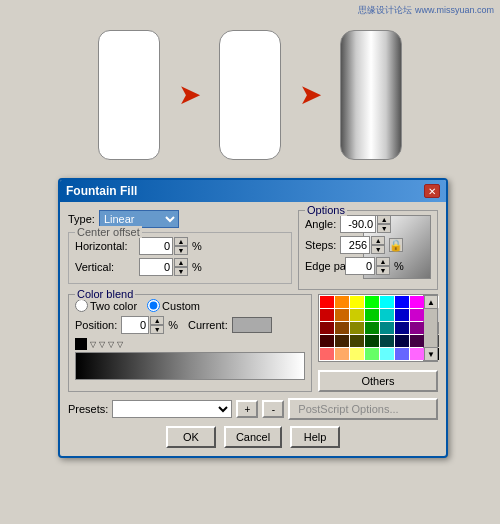 This screenshot has width=500, height=524. I want to click on gradient-start-marker, so click(81, 344).